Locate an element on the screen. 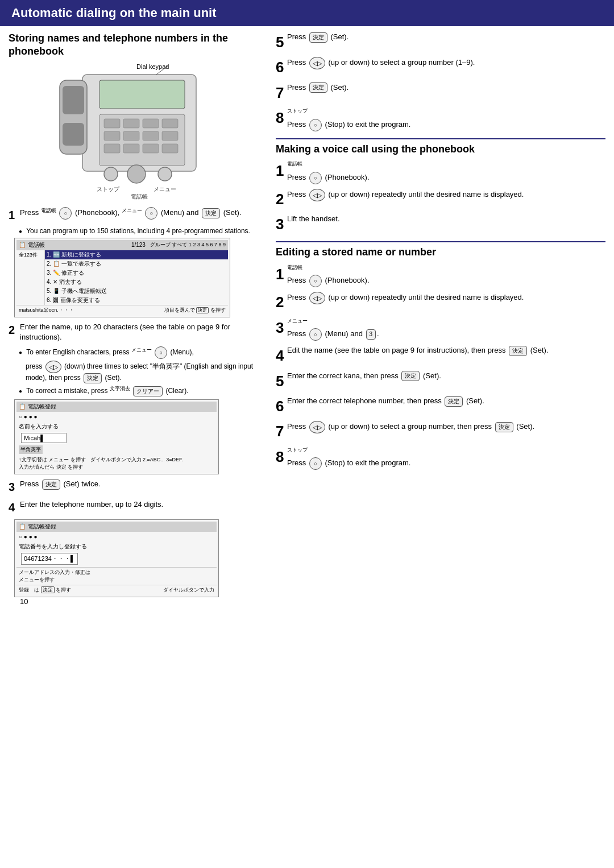 The width and height of the screenshot is (614, 868). menu-button2: ○ is located at coordinates (161, 353).